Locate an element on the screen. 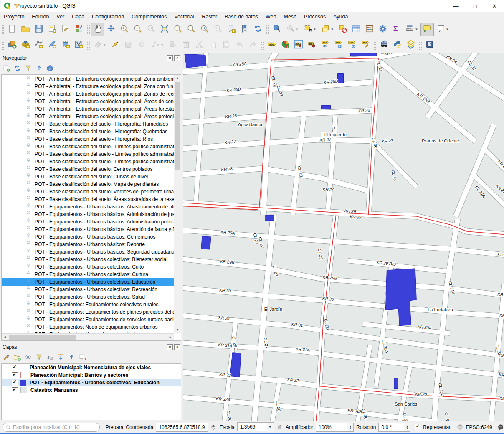 This screenshot has height=434, width=504. measure-line-button: ▼ is located at coordinates (412, 30).